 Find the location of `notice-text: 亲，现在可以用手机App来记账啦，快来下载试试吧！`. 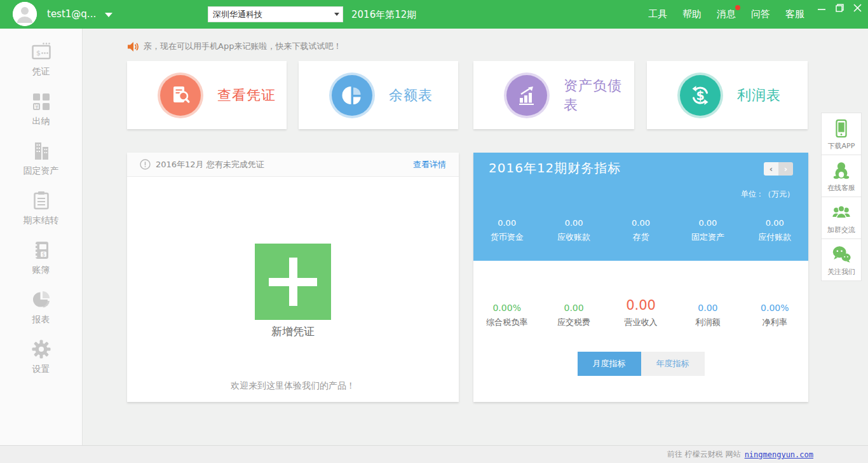

notice-text: 亲，现在可以用手机App来记账啦，快来下载试试吧！ is located at coordinates (243, 46).